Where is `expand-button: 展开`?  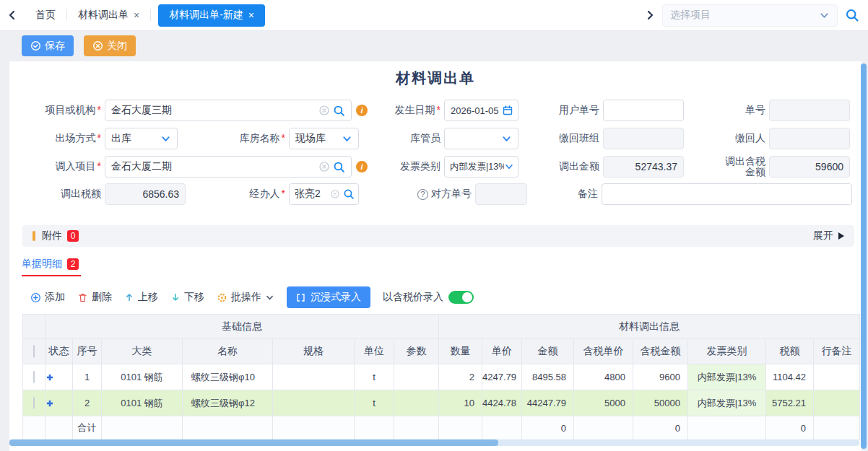 expand-button: 展开 is located at coordinates (829, 236).